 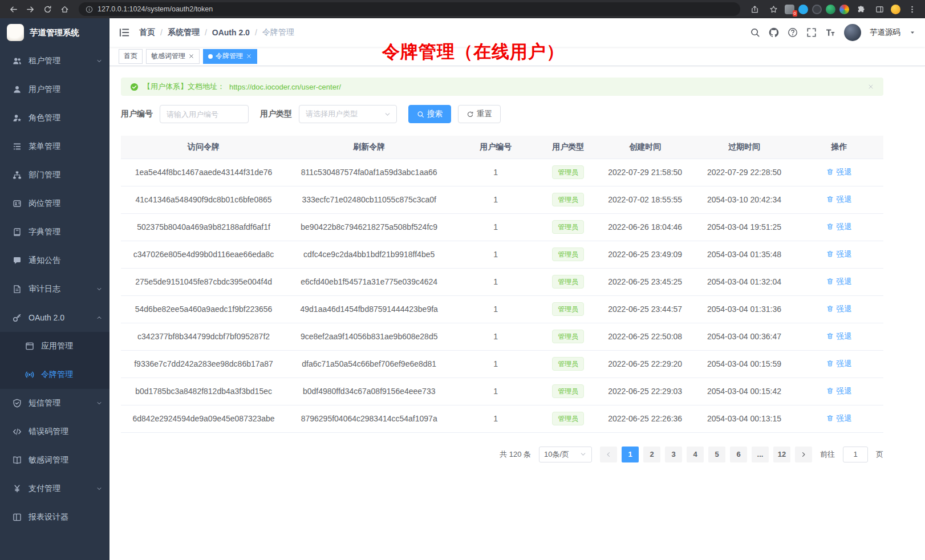 What do you see at coordinates (608, 455) in the screenshot?
I see `prev-page-button` at bounding box center [608, 455].